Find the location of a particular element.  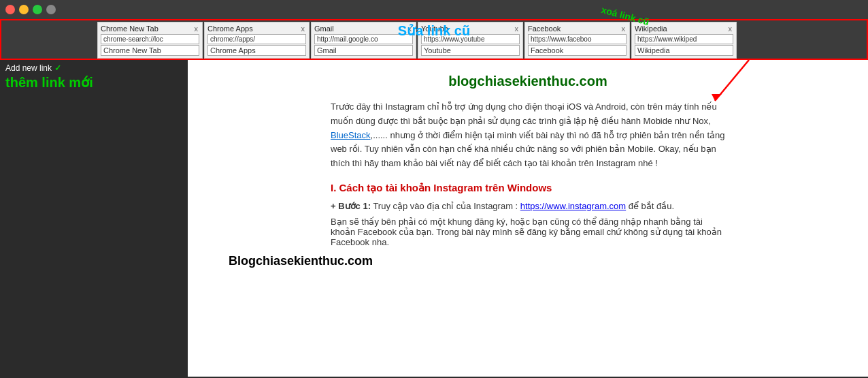

bluestack-link: BlueStack is located at coordinates (351, 135).